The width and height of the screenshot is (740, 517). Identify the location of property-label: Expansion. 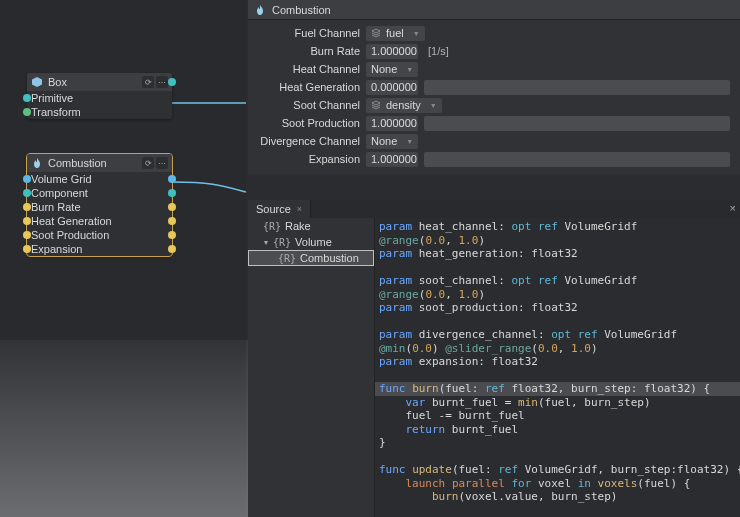
(309, 159).